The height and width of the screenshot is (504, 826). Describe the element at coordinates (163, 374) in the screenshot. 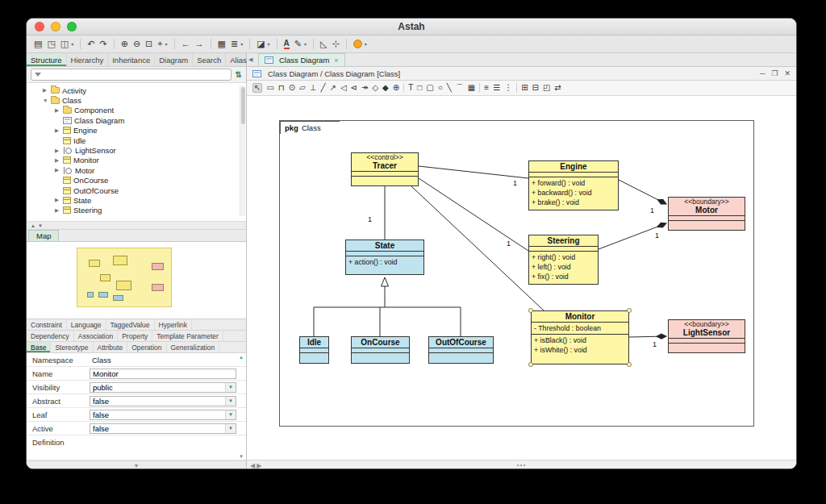

I see `name-field: Monitor` at that location.